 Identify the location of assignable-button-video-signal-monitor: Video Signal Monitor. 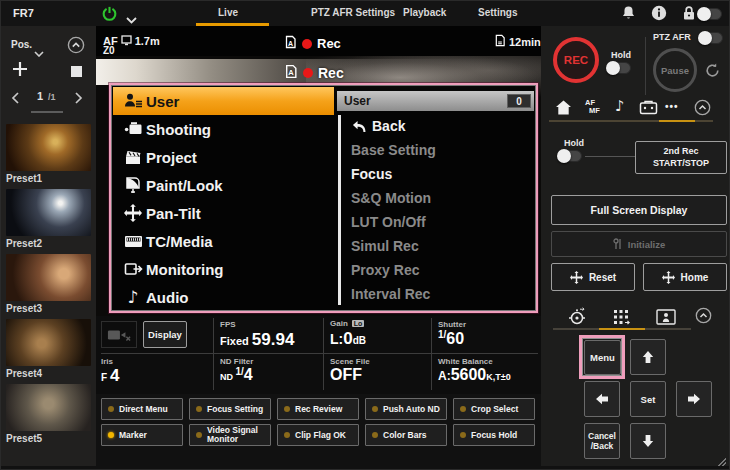
(230, 435).